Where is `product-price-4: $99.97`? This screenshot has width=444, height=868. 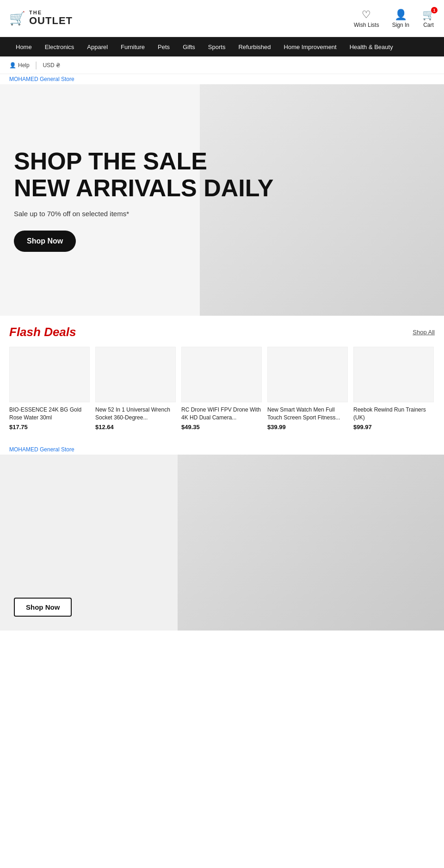 product-price-4: $99.97 is located at coordinates (394, 427).